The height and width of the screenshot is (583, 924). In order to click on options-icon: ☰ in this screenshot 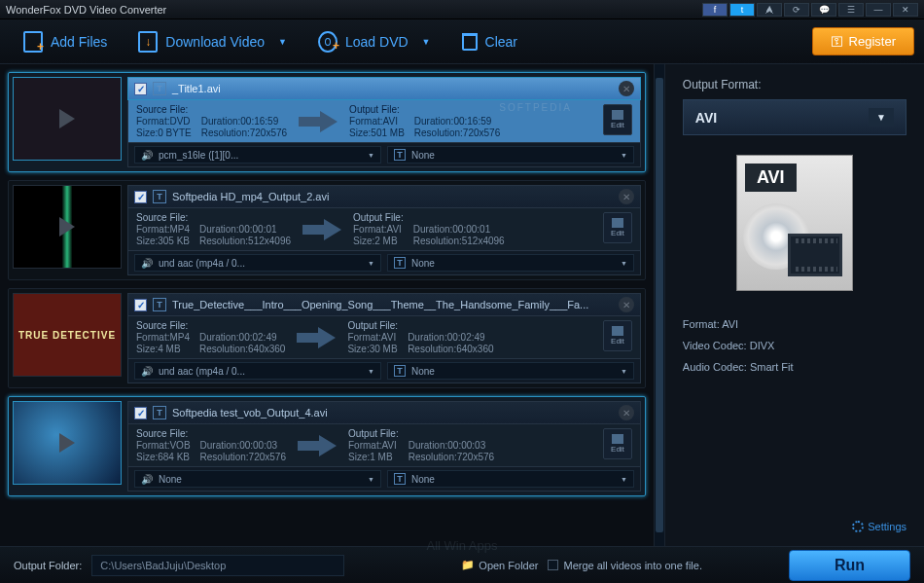, I will do `click(851, 10)`.